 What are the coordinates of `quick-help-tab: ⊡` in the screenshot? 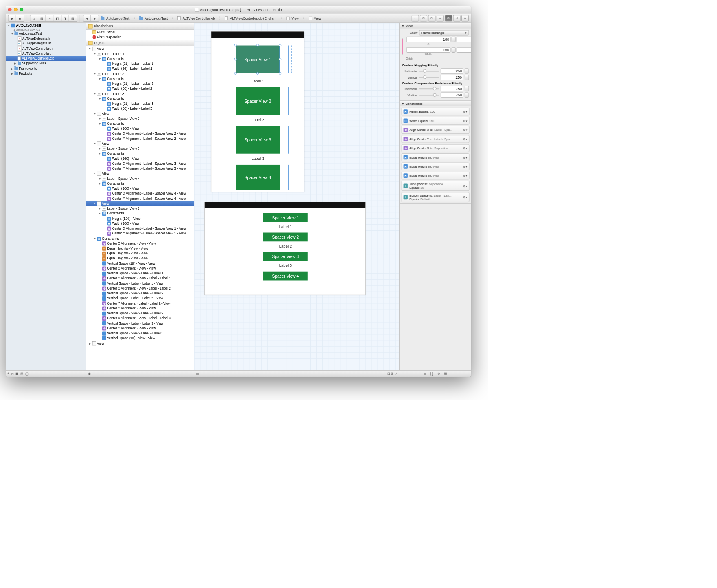 It's located at (424, 18).